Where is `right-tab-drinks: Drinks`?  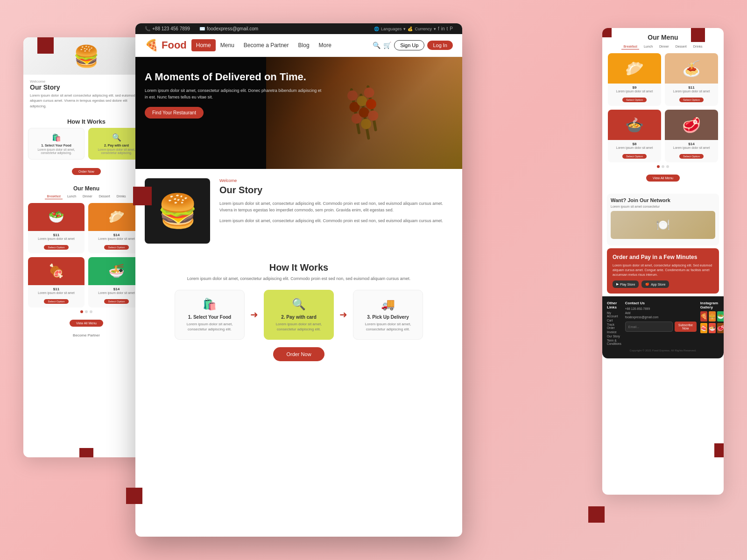 right-tab-drinks: Drinks is located at coordinates (698, 47).